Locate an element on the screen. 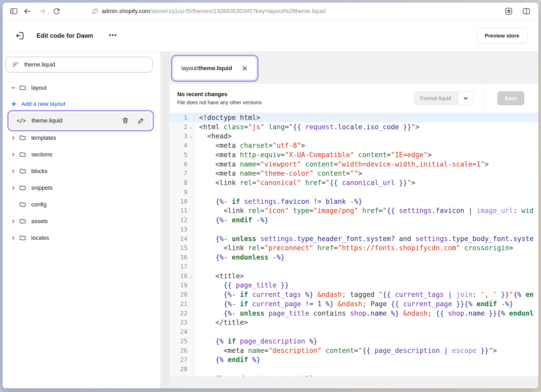  file-filter-input: theme.liquid is located at coordinates (79, 65).